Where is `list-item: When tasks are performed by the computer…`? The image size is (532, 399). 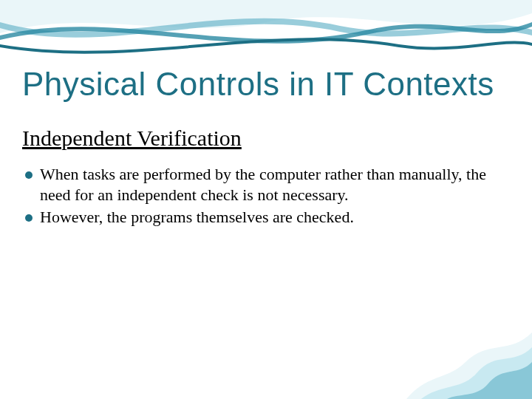
list-item: When tasks are performed by the computer… is located at coordinates (262, 185).